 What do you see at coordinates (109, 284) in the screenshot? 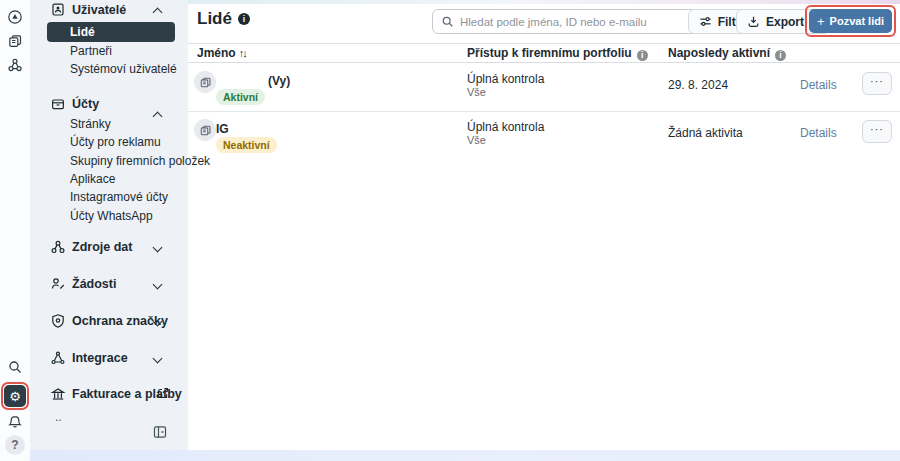
I see `sidebar-section-requests: Žádosti` at bounding box center [109, 284].